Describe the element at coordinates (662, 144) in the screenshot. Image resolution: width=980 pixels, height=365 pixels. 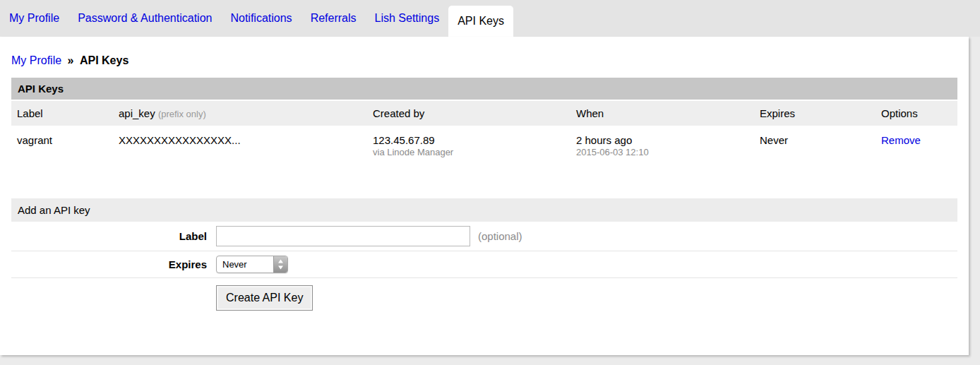
I see `cell-when: 2 hours ago 2015-06-03 12:10` at that location.